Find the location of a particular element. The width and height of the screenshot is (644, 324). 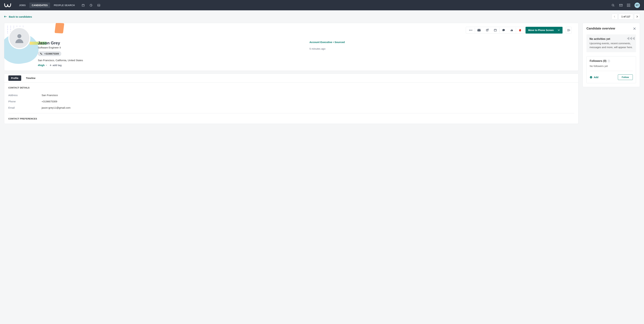

top-nav: JOBS CANDIDATES PEOPLE SEARCH NT is located at coordinates (322, 5).